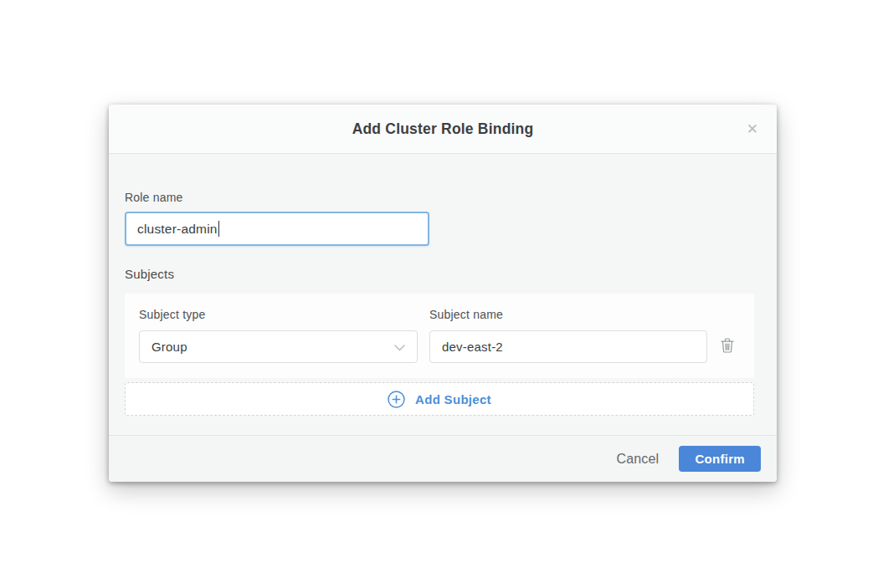 This screenshot has height=588, width=878. What do you see at coordinates (727, 350) in the screenshot?
I see `trash-icon` at bounding box center [727, 350].